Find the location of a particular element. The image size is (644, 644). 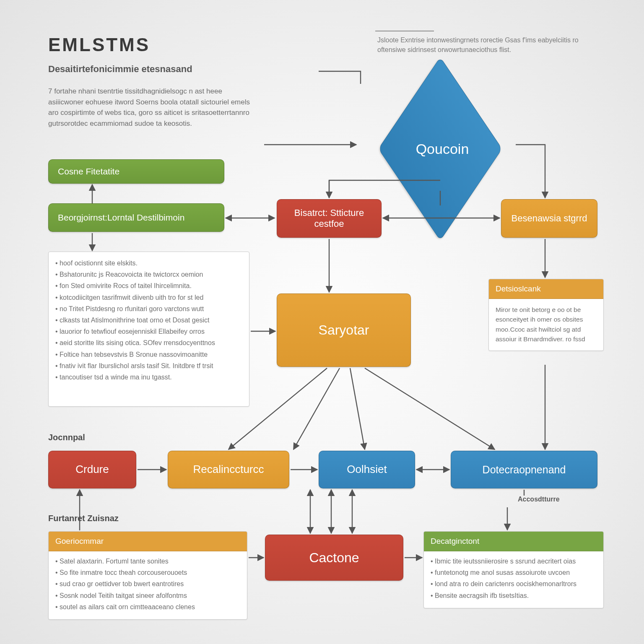

mid-bullets: hoof ocistionnt site elskits.Bshatorunit… is located at coordinates (150, 320).